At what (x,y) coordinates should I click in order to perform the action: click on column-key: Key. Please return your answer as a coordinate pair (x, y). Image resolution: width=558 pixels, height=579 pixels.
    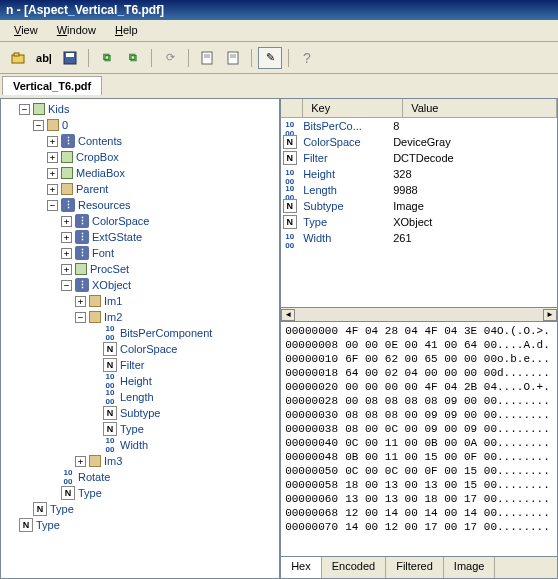
    Looking at the image, I should click on (353, 108).